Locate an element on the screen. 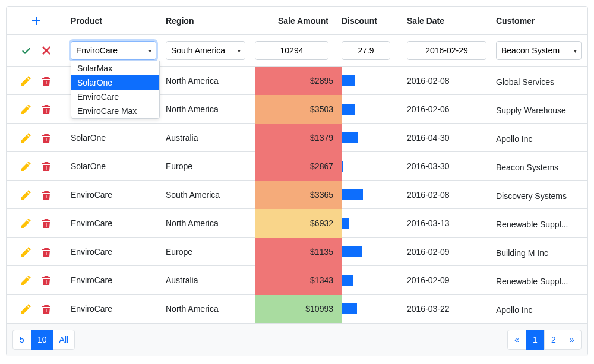  table-row: EnviroCareSouth America$33652016-02-08Di… is located at coordinates (297, 195).